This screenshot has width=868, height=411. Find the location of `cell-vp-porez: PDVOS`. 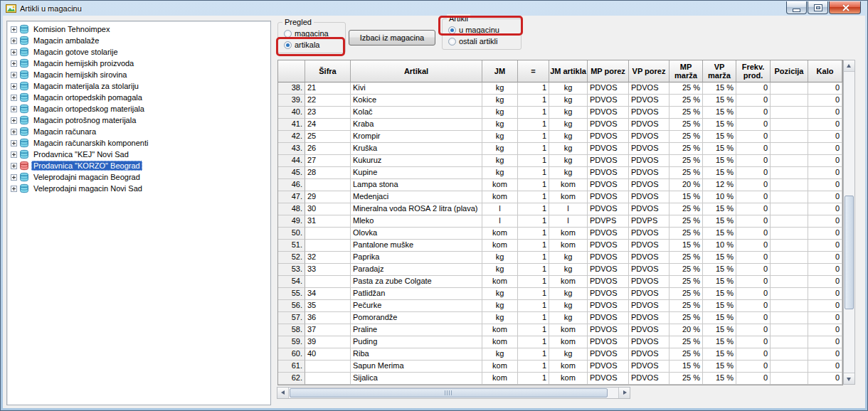

cell-vp-porez: PDVOS is located at coordinates (649, 257).